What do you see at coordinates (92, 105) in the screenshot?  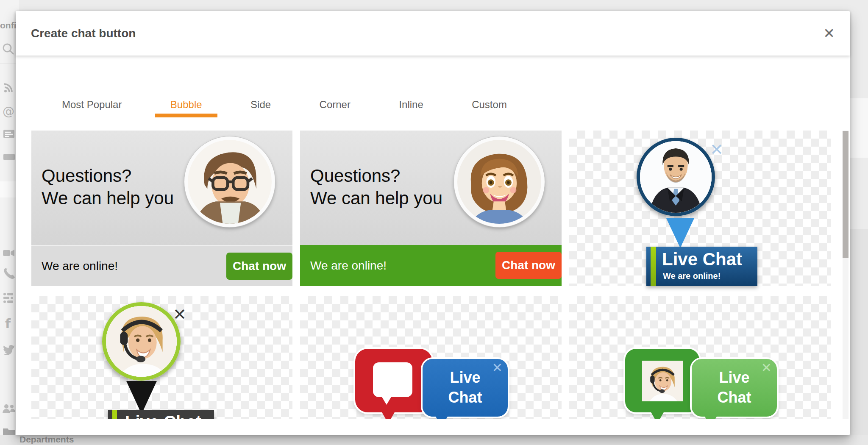 I see `tab-most-popular: Most Popular` at bounding box center [92, 105].